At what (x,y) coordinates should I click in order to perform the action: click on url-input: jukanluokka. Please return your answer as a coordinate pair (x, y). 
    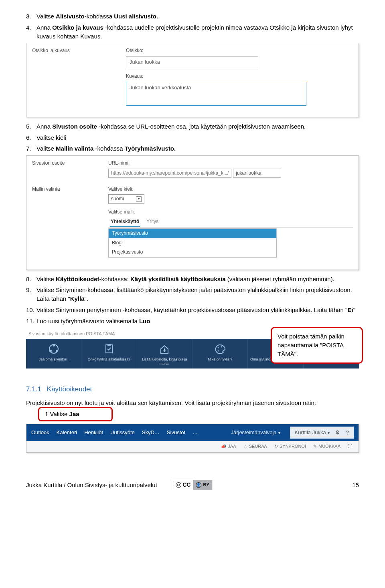
    Looking at the image, I should click on (257, 173).